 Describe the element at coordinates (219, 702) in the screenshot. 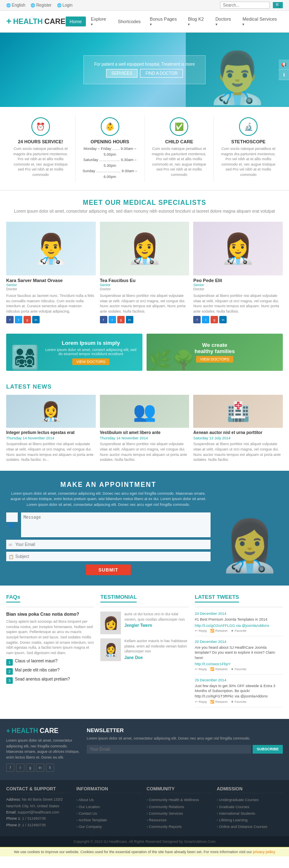

I see `tweet-3-retweet: 🔁 Retweet` at that location.